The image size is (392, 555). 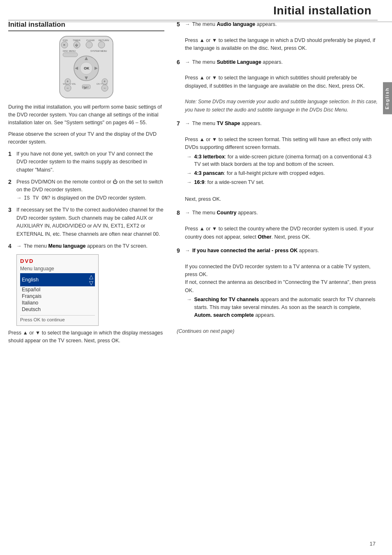 I want to click on step-4-num: 4, so click(x=11, y=246).